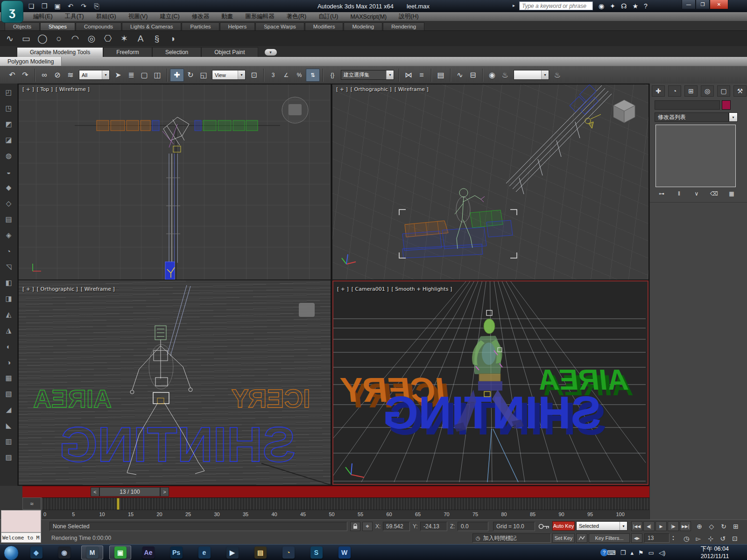 Image resolution: width=747 pixels, height=560 pixels. What do you see at coordinates (370, 289) in the screenshot?
I see `viewport-view-menu: [ Camera001 ]` at bounding box center [370, 289].